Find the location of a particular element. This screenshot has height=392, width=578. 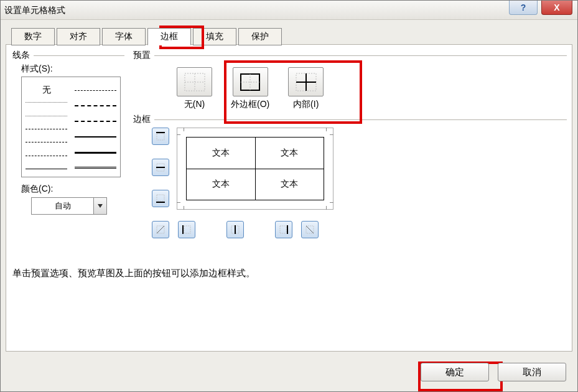

ok-button: 确定 is located at coordinates (455, 372).